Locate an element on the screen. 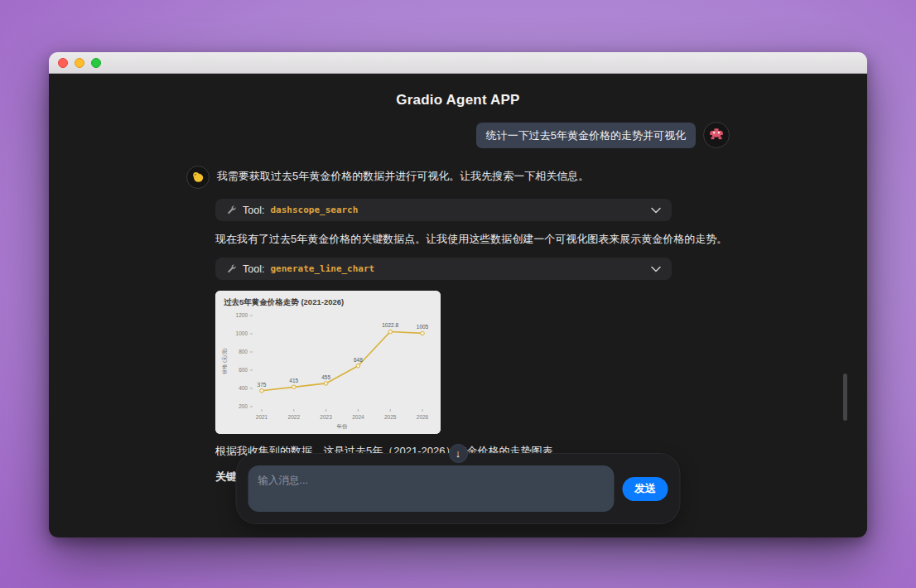  bot-avatar is located at coordinates (198, 177).